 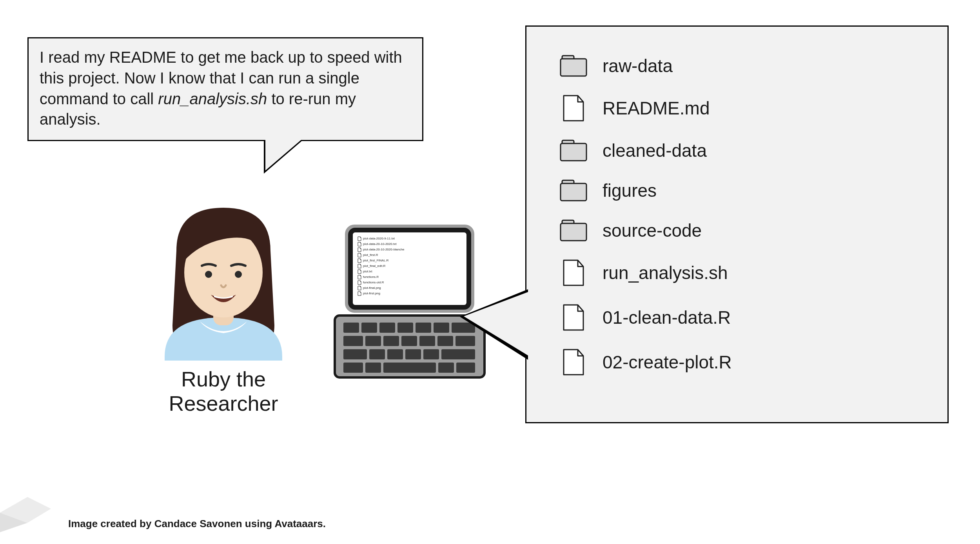 What do you see at coordinates (372, 288) in the screenshot?
I see `laptop-file-label: plot-final.png` at bounding box center [372, 288].